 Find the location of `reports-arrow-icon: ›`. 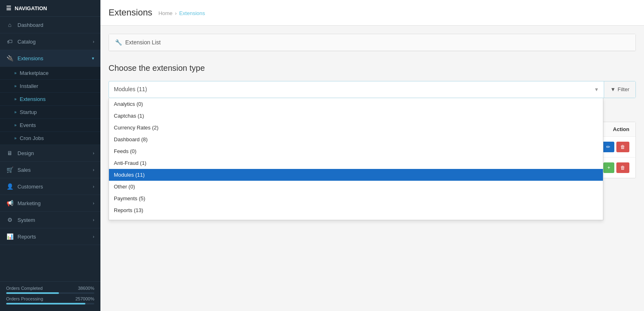

reports-arrow-icon: › is located at coordinates (94, 237).